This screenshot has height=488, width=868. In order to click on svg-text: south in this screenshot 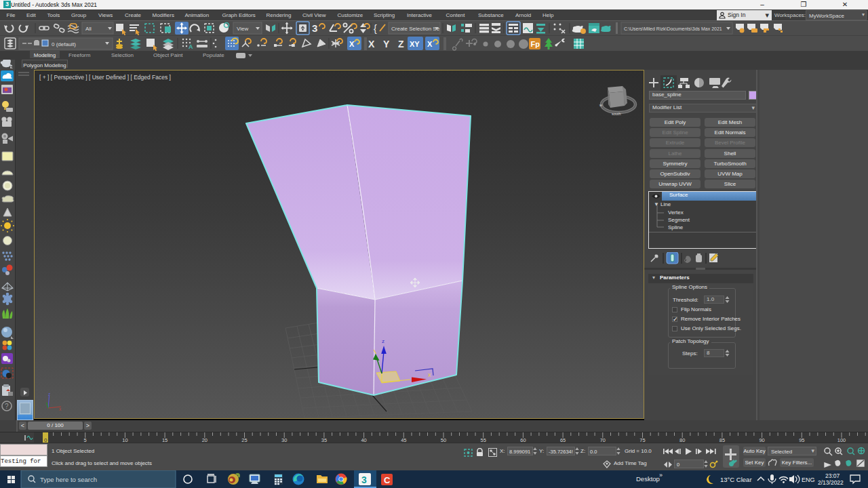, I will do `click(616, 114)`.